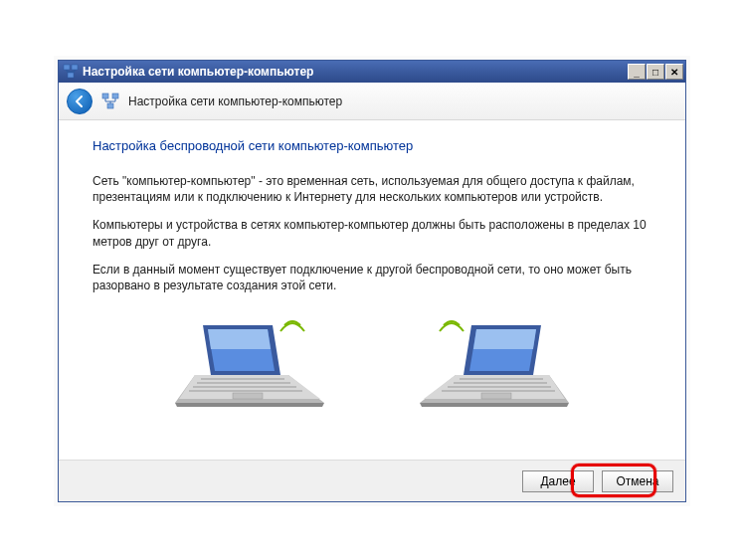  What do you see at coordinates (80, 101) in the screenshot?
I see `back-button` at bounding box center [80, 101].